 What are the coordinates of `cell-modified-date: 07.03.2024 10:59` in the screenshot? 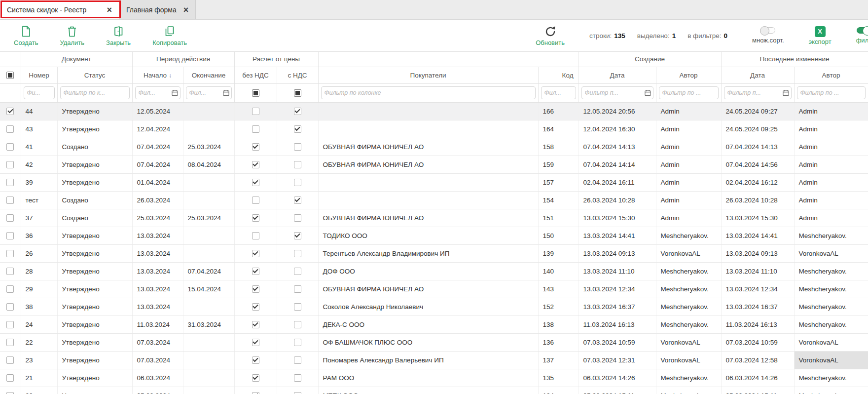 It's located at (758, 342).